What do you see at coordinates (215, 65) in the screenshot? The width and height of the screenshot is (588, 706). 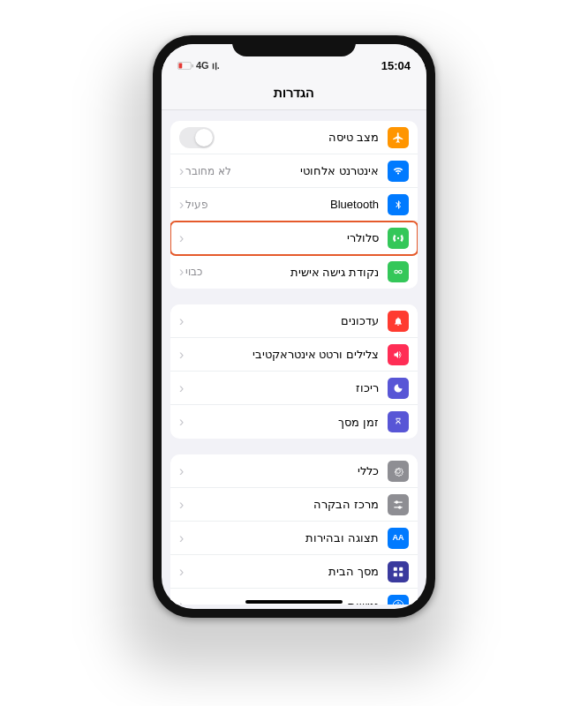 I see `signal-icon: ׀ו.` at bounding box center [215, 65].